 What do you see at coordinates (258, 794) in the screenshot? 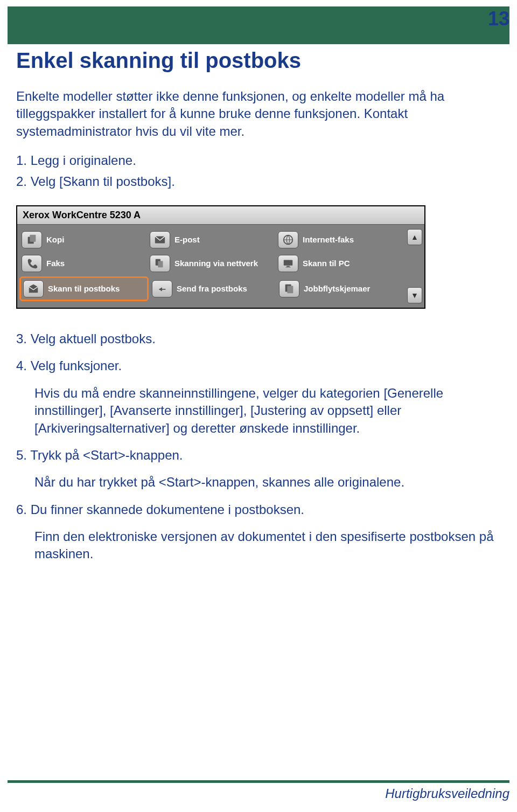
I see `footer-label: Hurtigbruksveiledning` at bounding box center [258, 794].